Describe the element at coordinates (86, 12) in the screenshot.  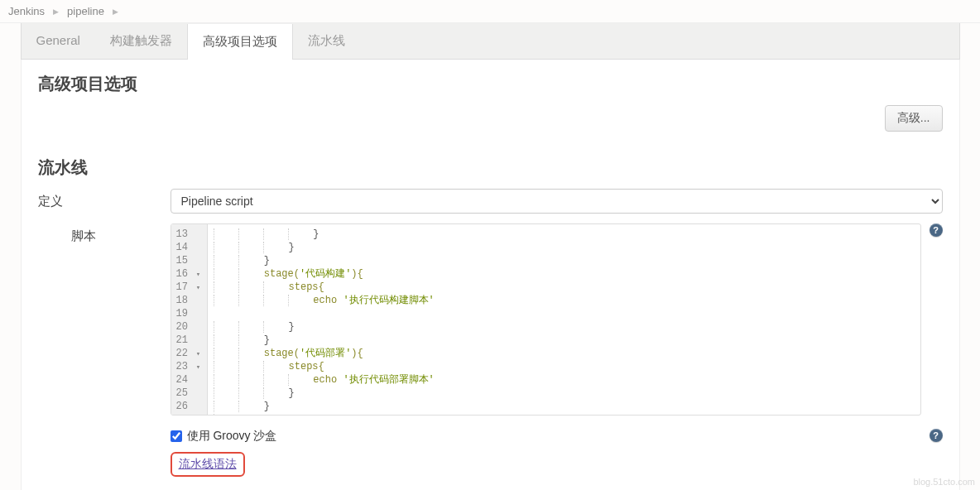
I see `breadcrumb-item: pipeline` at that location.